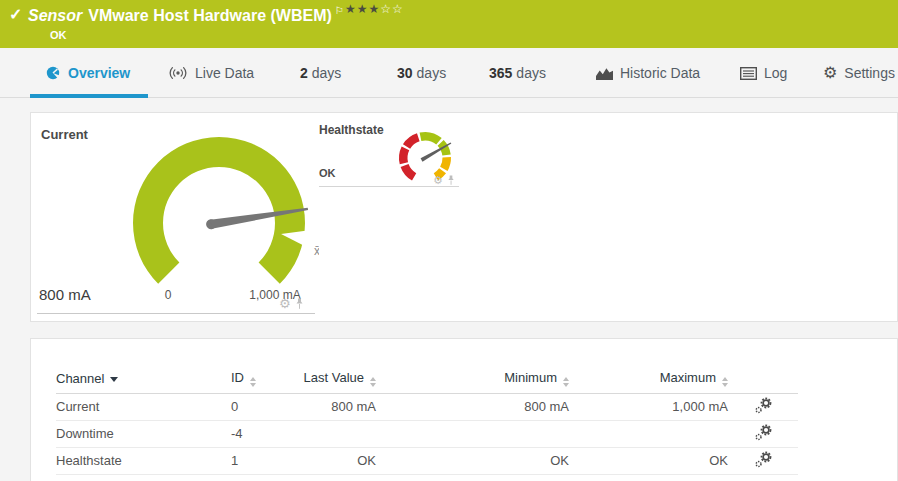  Describe the element at coordinates (178, 73) in the screenshot. I see `broadcast-icon` at that location.